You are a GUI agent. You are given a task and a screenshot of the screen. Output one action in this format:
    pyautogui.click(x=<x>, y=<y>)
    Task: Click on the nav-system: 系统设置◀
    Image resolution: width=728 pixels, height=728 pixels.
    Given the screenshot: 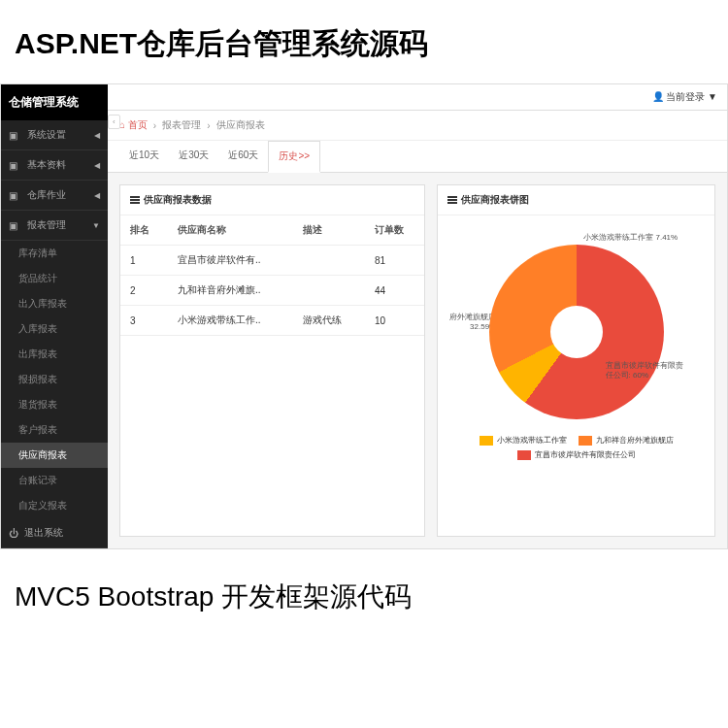 What is the action you would take?
    pyautogui.click(x=54, y=136)
    